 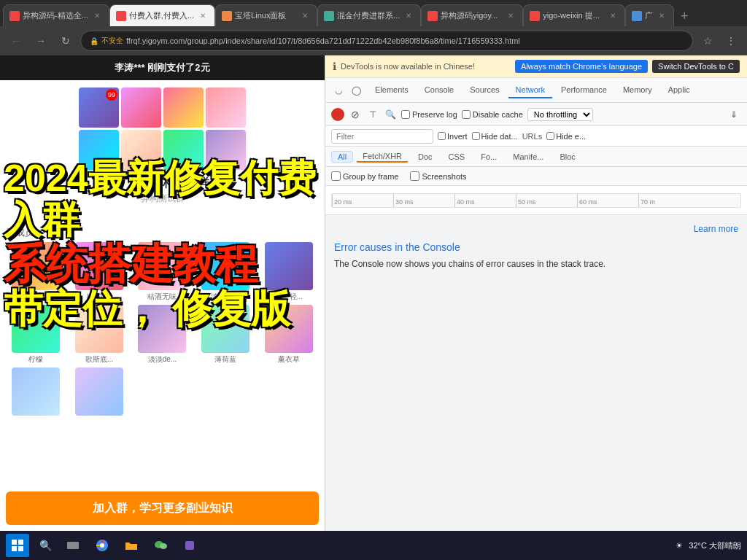 I want to click on search-button: 🔍, so click(x=390, y=114).